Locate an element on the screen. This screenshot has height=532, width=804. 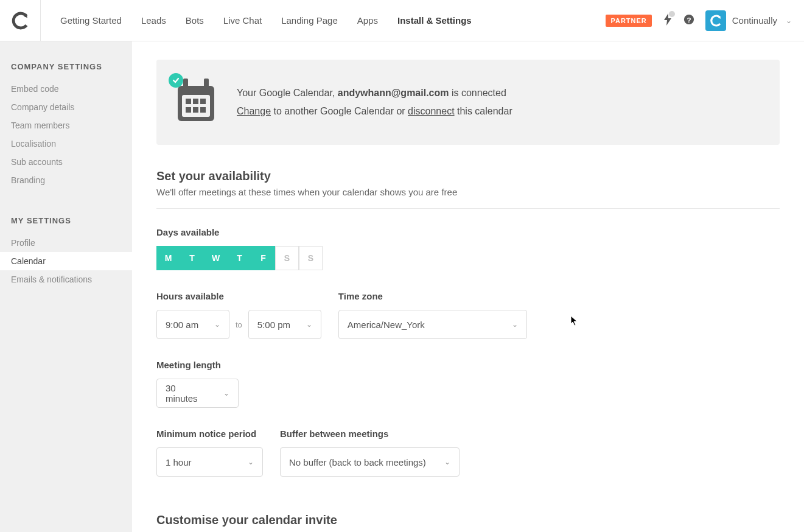
hours-to-word: to is located at coordinates (239, 325).